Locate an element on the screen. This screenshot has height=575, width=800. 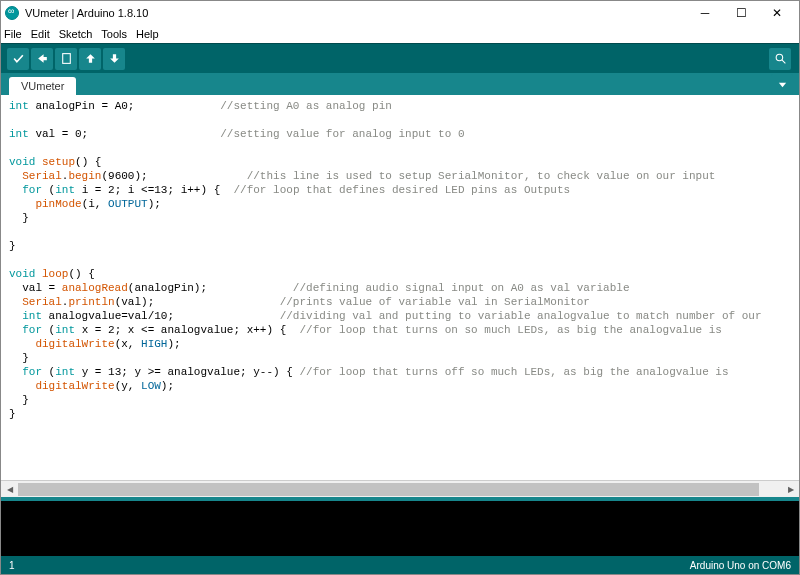
toolbar is located at coordinates (400, 58).